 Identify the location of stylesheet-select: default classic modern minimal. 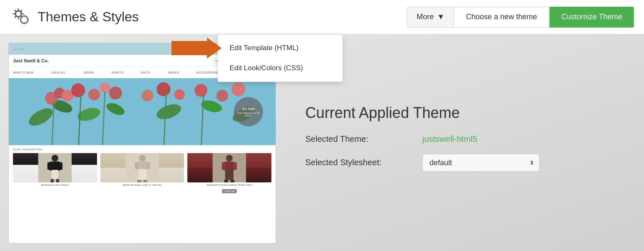
(481, 163).